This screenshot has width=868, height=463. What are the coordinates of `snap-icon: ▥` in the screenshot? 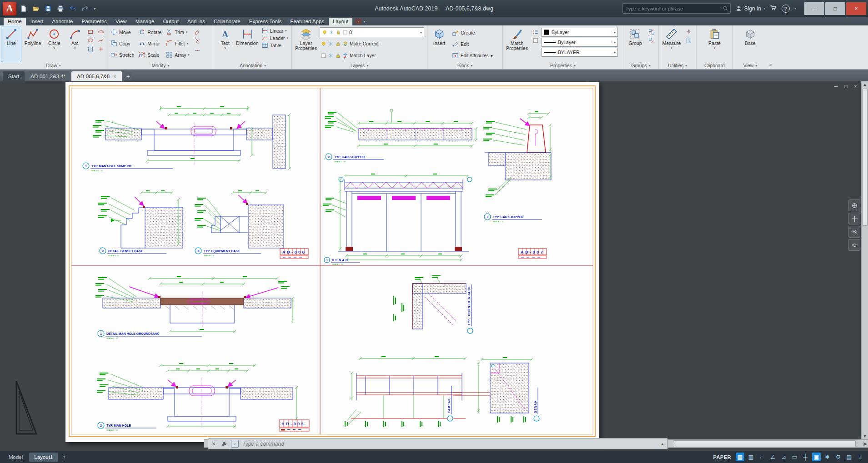 It's located at (751, 457).